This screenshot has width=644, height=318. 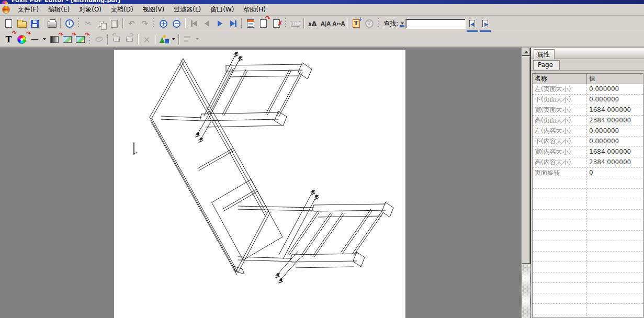 What do you see at coordinates (6, 9) in the screenshot?
I see `document-icon` at bounding box center [6, 9].